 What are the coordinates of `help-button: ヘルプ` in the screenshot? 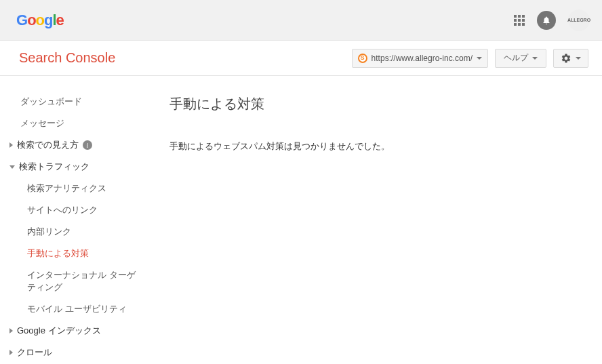 It's located at (521, 58).